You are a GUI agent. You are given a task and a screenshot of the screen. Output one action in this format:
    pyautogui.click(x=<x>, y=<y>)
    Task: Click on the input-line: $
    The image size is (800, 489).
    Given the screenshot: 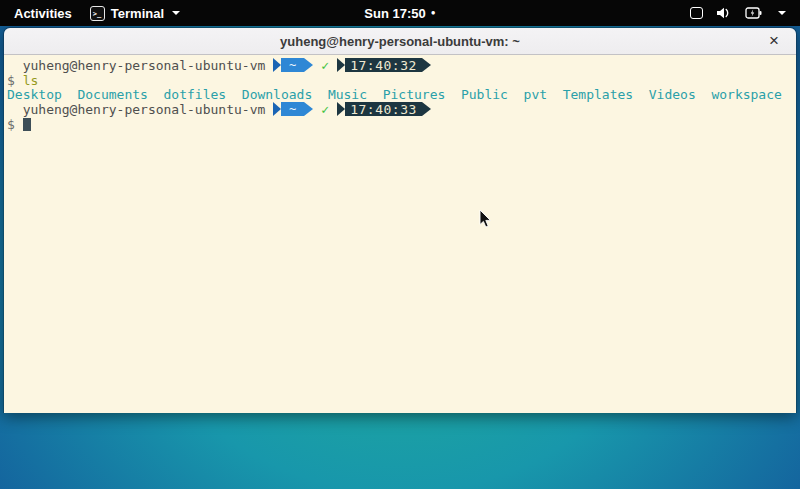 What is the action you would take?
    pyautogui.click(x=400, y=124)
    